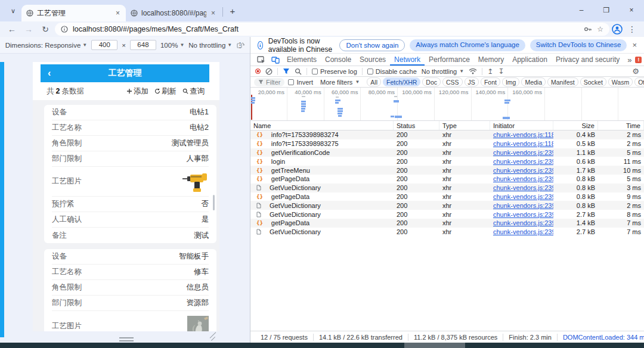 The width and height of the screenshot is (644, 348). I want to click on filter-chip-js: JS, so click(472, 82).